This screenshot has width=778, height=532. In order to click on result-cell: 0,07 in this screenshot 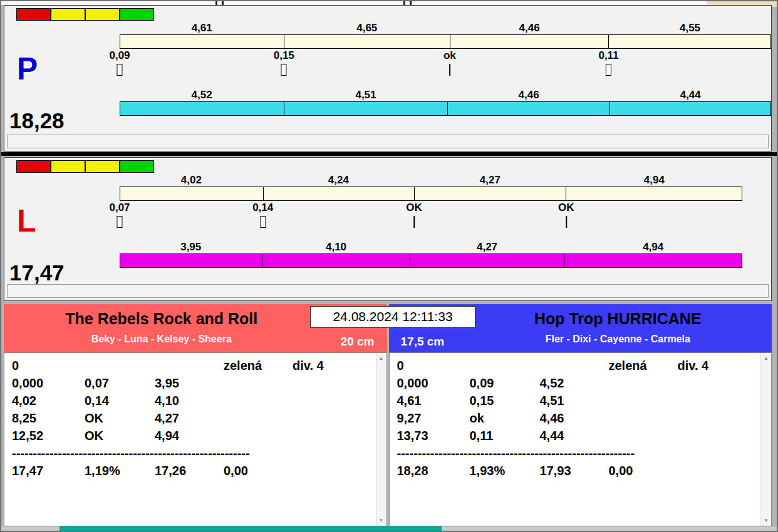, I will do `click(120, 383)`.